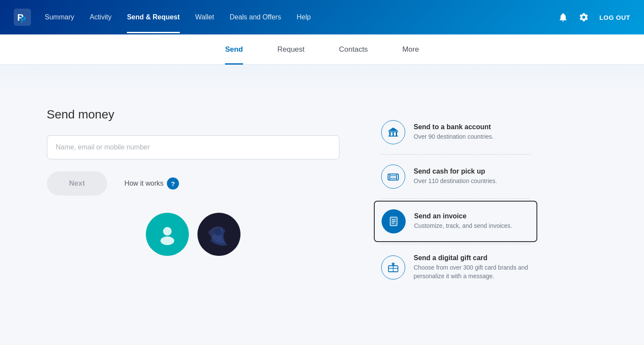 The width and height of the screenshot is (644, 345). What do you see at coordinates (393, 132) in the screenshot?
I see `bank-icon` at bounding box center [393, 132].